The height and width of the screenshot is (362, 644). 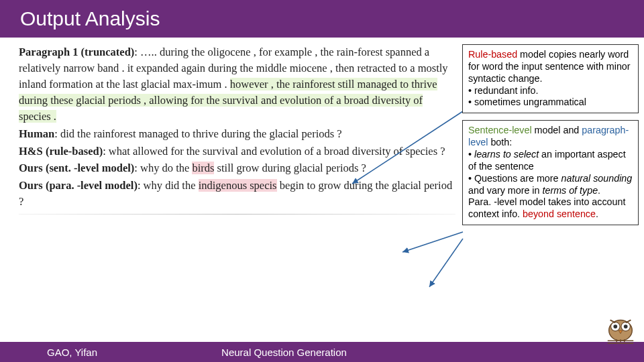 I want to click on note2-t2: both:, so click(x=500, y=142).